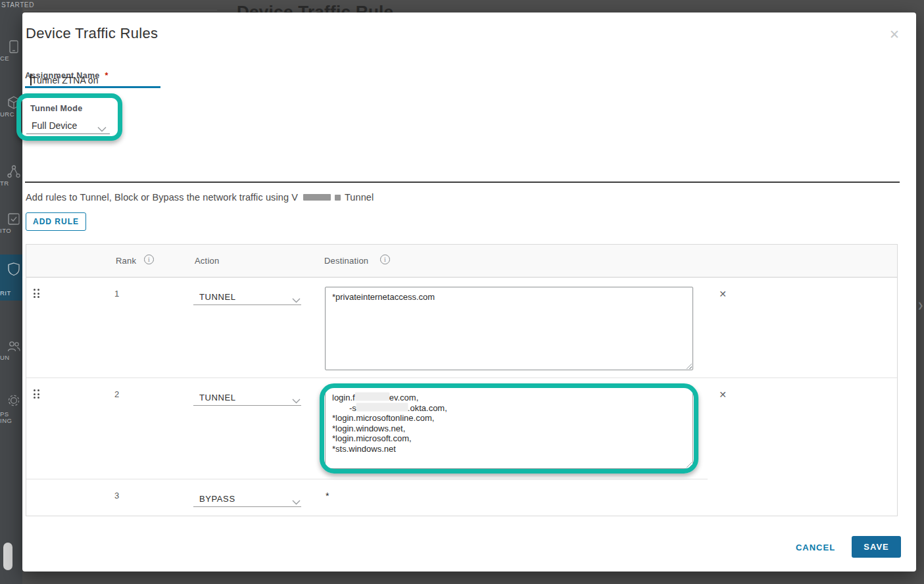 The height and width of the screenshot is (584, 924). I want to click on table-row: 3 BYPASS *, so click(462, 498).